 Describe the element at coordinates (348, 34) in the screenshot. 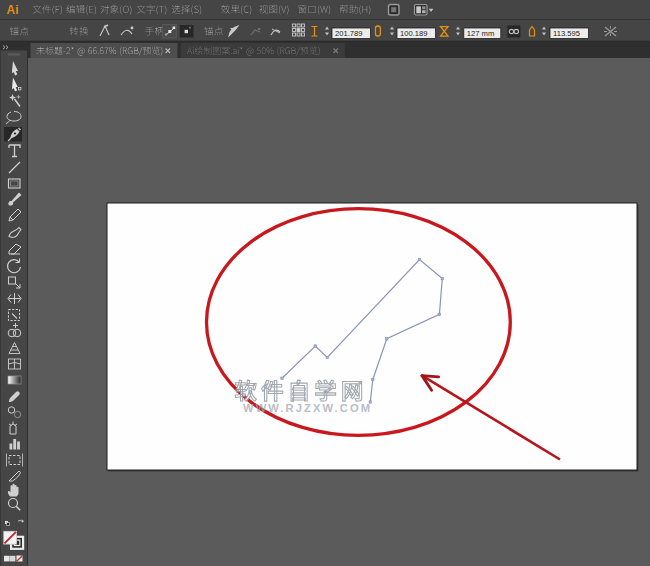

I see `svg-text: 201.789` at that location.